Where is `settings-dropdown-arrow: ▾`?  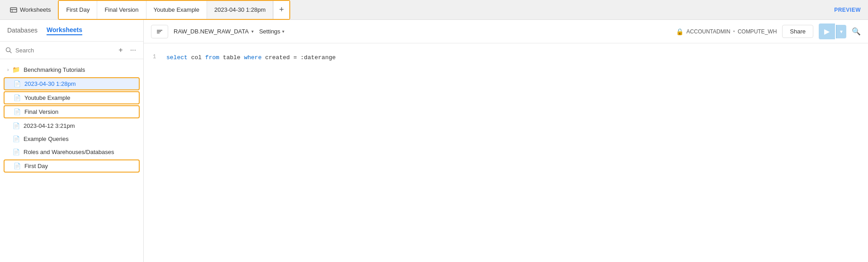 settings-dropdown-arrow: ▾ is located at coordinates (283, 32).